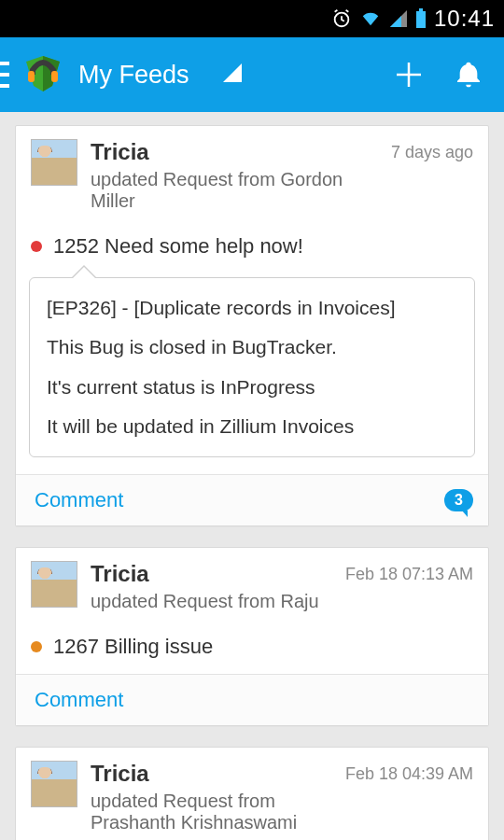 This screenshot has width=504, height=840. What do you see at coordinates (178, 246) in the screenshot?
I see `ticket-subject: 1252 Need some help now!` at bounding box center [178, 246].